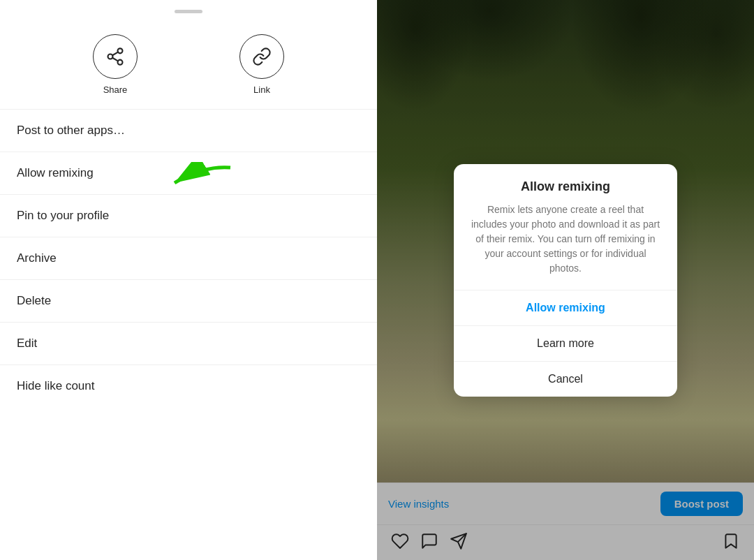  I want to click on allow-remixing-dialog: Allow remixing Remix lets anyone create …, so click(566, 281).